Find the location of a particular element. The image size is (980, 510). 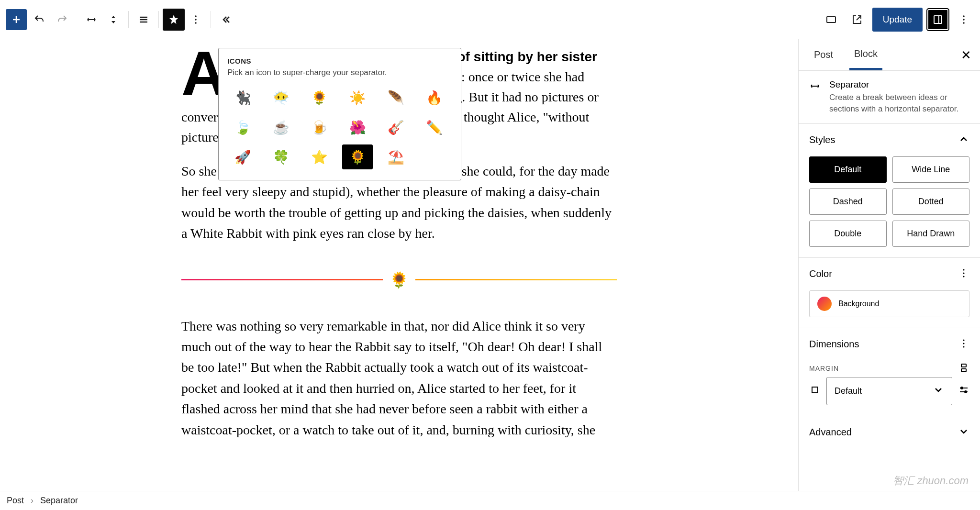

icon-option: ⛱️ is located at coordinates (396, 157).